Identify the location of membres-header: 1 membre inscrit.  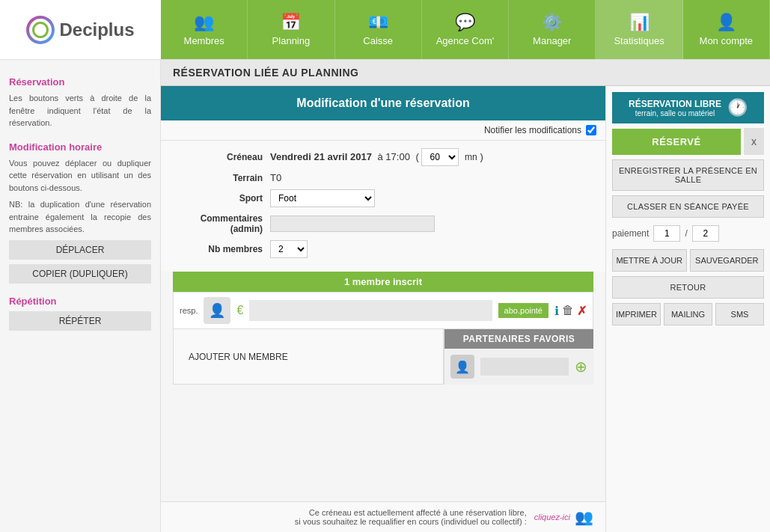
(383, 281).